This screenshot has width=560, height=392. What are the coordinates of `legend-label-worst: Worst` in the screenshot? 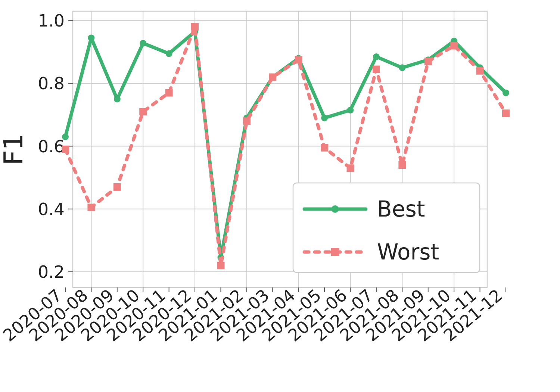 It's located at (408, 252).